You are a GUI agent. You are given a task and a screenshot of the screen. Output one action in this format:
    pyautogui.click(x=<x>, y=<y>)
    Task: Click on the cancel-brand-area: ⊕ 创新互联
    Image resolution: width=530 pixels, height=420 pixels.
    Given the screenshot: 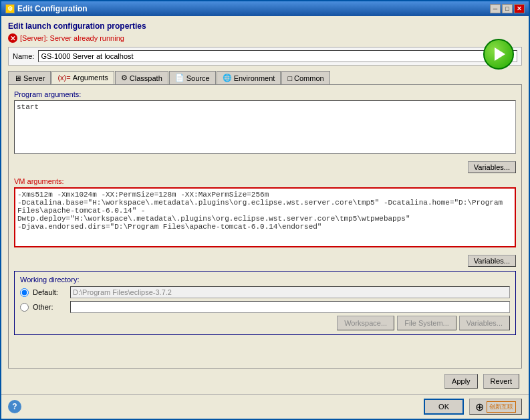 What is the action you would take?
    pyautogui.click(x=496, y=407)
    